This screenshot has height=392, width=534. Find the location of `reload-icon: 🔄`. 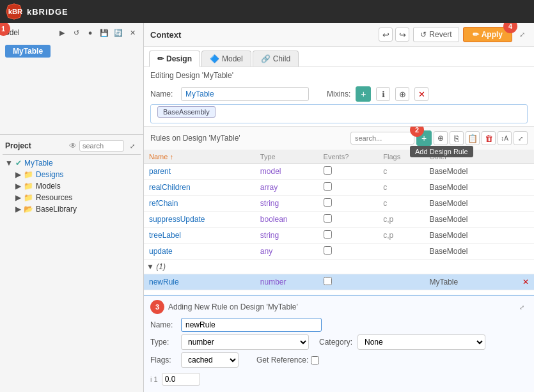

reload-icon: 🔄 is located at coordinates (118, 33).